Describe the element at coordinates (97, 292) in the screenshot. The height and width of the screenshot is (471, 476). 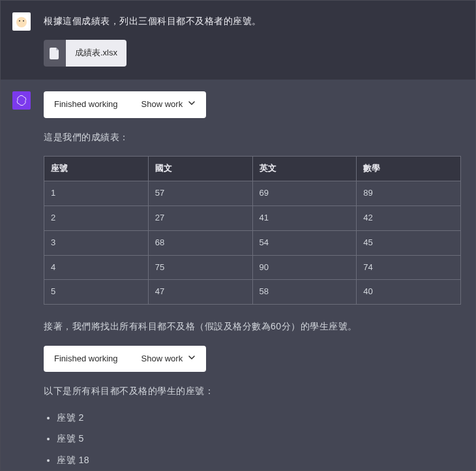
I see `table-cell: 5` at that location.